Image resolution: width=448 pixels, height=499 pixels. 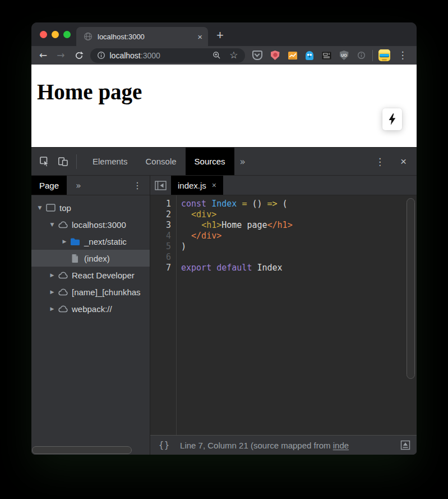 I want to click on page-viewport: Home page, so click(x=224, y=106).